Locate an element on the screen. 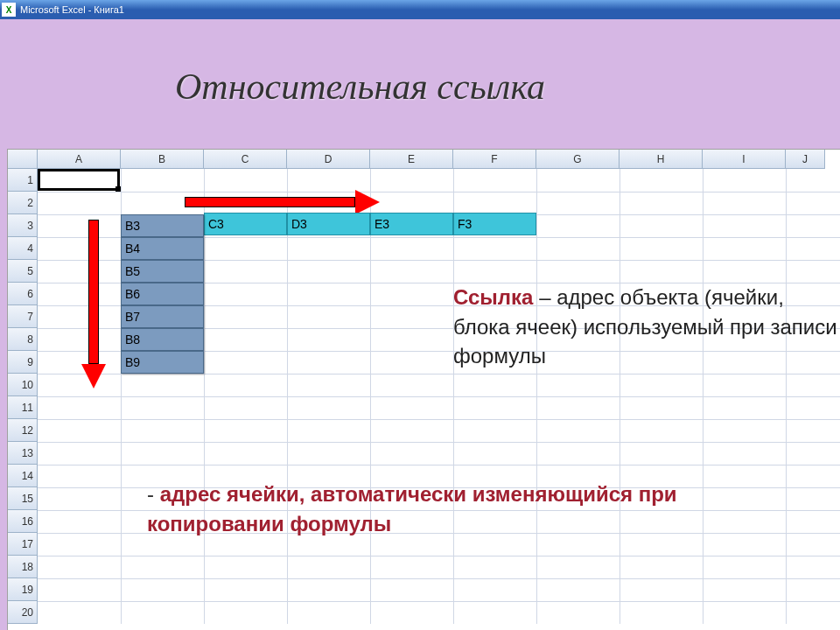  row-header: 11 is located at coordinates (23, 408).